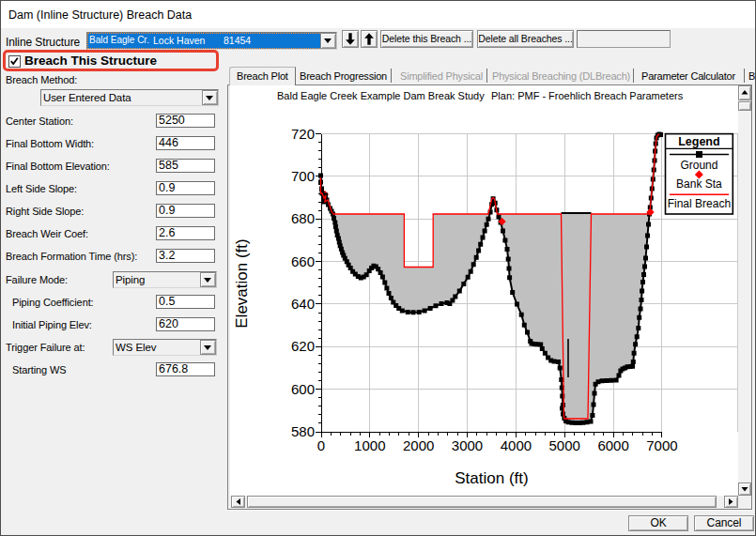  What do you see at coordinates (302, 261) in the screenshot?
I see `svg-text: 660` at bounding box center [302, 261].